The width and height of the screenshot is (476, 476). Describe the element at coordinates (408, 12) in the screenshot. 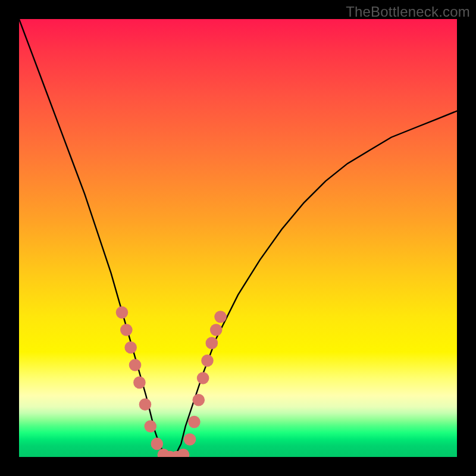

I see `watermark-text: TheBottleneck.com` at that location.